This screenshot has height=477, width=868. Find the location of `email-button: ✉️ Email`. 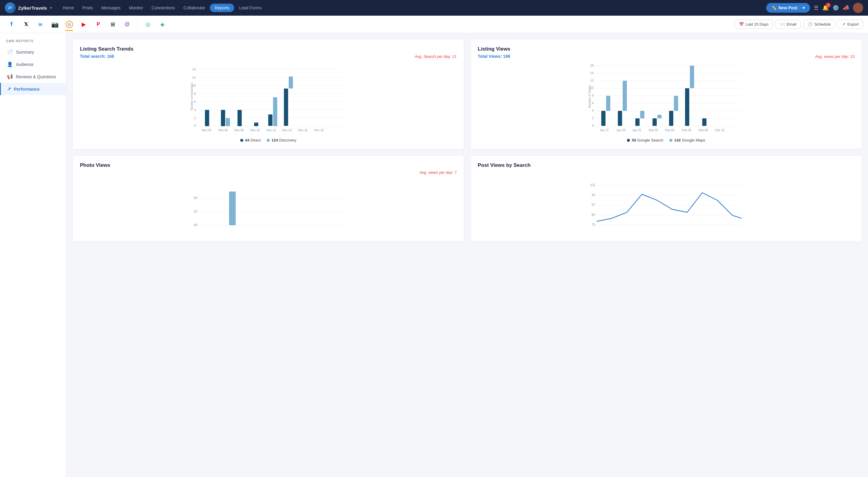

email-button: ✉️ Email is located at coordinates (788, 24).